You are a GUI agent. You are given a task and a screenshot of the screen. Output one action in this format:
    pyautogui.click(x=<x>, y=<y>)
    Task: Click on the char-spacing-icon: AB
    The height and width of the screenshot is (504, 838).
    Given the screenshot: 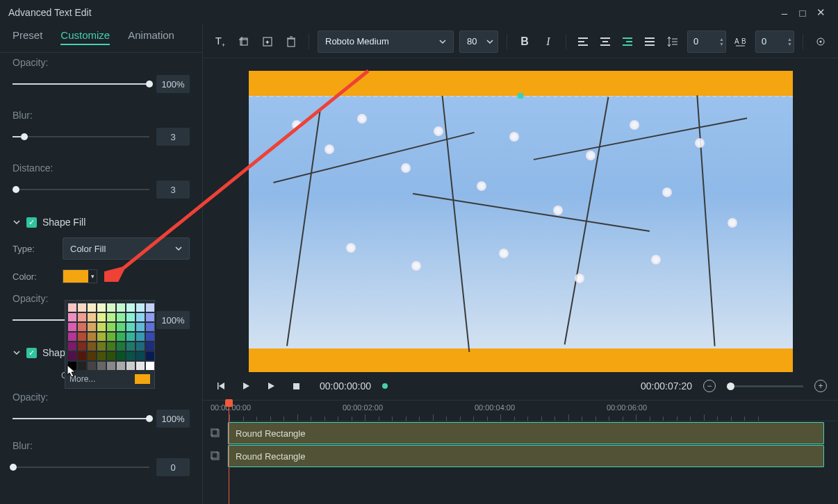 What is the action you would take?
    pyautogui.click(x=741, y=42)
    